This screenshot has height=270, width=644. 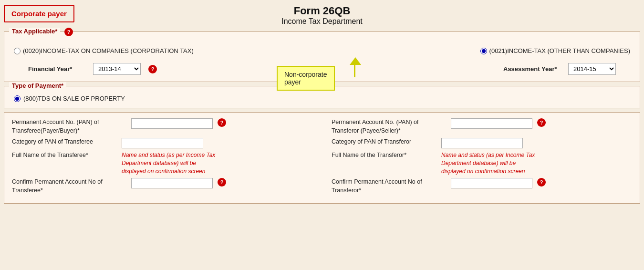 What do you see at coordinates (108, 51) in the screenshot?
I see `tax-option-0020-label: (0020)INCOME-TAX ON COMPANIES (CORPORATI…` at bounding box center [108, 51].